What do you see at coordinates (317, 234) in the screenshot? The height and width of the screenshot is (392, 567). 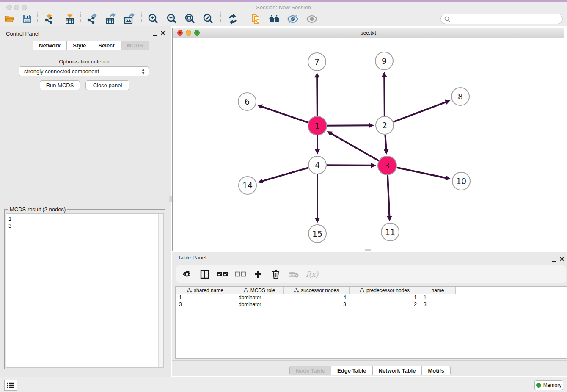 I see `graph-node-15: 15` at bounding box center [317, 234].